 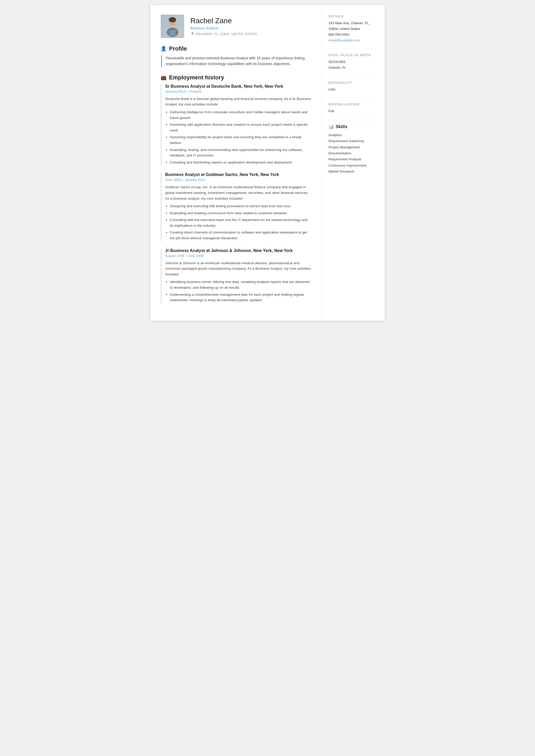 I want to click on job-bullet-item: Implementing a comprehensive management …, so click(x=241, y=297).